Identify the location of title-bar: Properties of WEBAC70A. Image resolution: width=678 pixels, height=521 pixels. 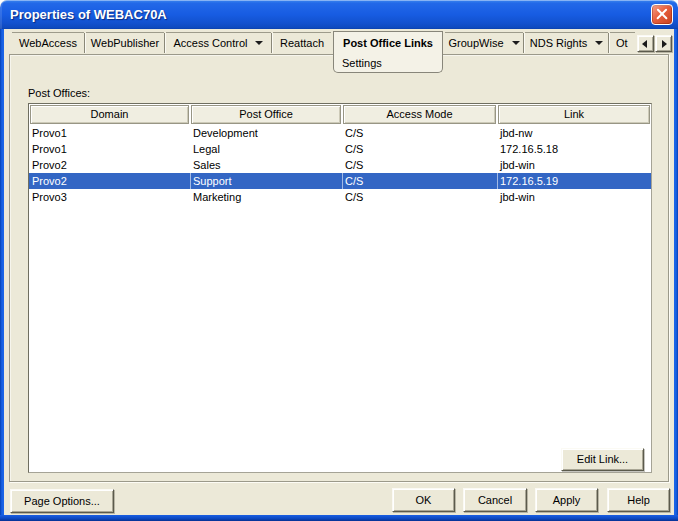
(339, 14).